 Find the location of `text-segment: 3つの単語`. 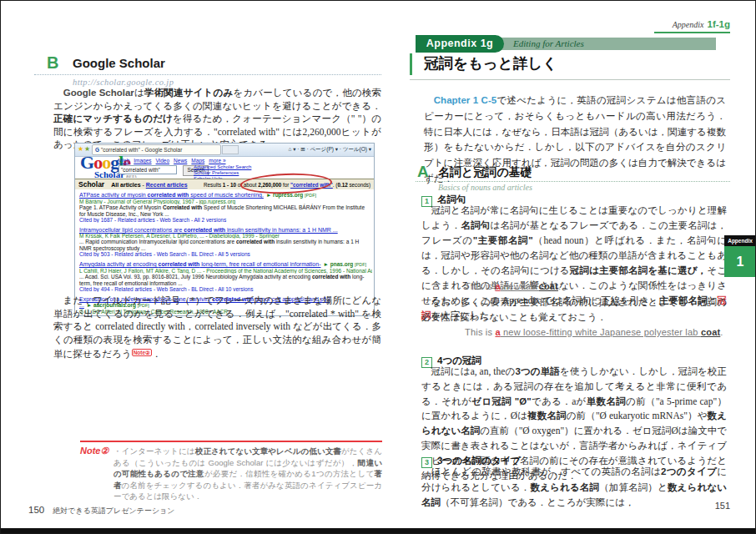

text-segment: 3つの単語 is located at coordinates (537, 371).